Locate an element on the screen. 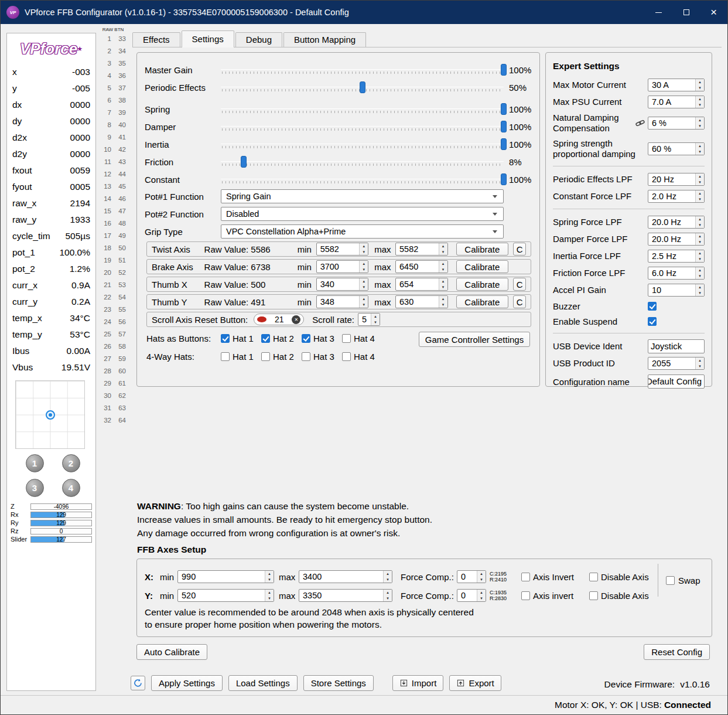 The width and height of the screenshot is (728, 715). axis-min-spinner: 5582 is located at coordinates (343, 249).